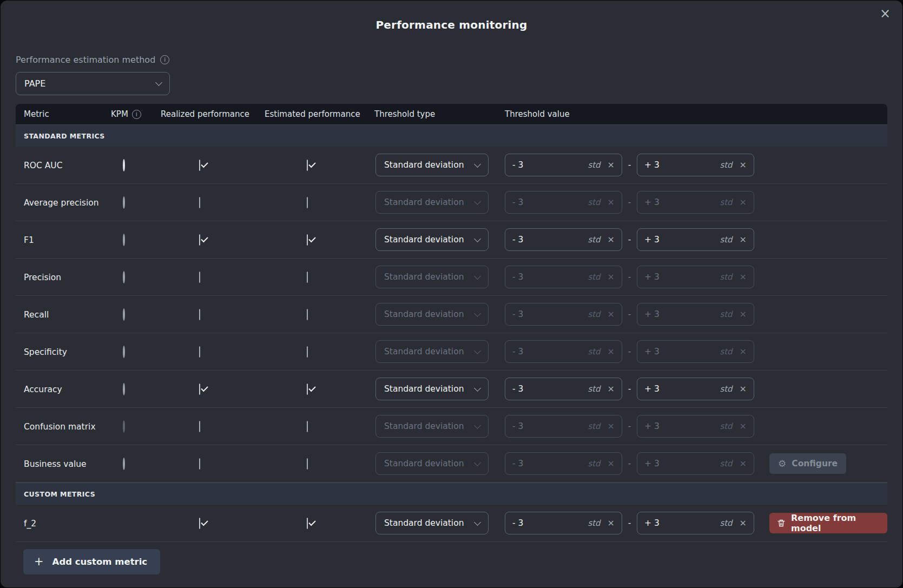 The width and height of the screenshot is (903, 588). What do you see at coordinates (93, 83) in the screenshot?
I see `estimation-method-select: PAPE` at bounding box center [93, 83].